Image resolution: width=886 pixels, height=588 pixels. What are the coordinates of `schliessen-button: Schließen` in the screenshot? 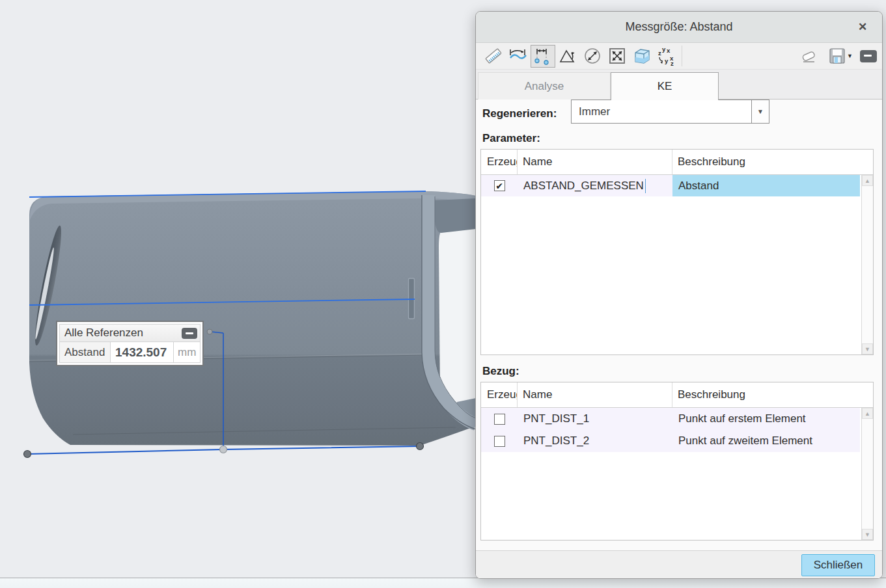 It's located at (838, 565).